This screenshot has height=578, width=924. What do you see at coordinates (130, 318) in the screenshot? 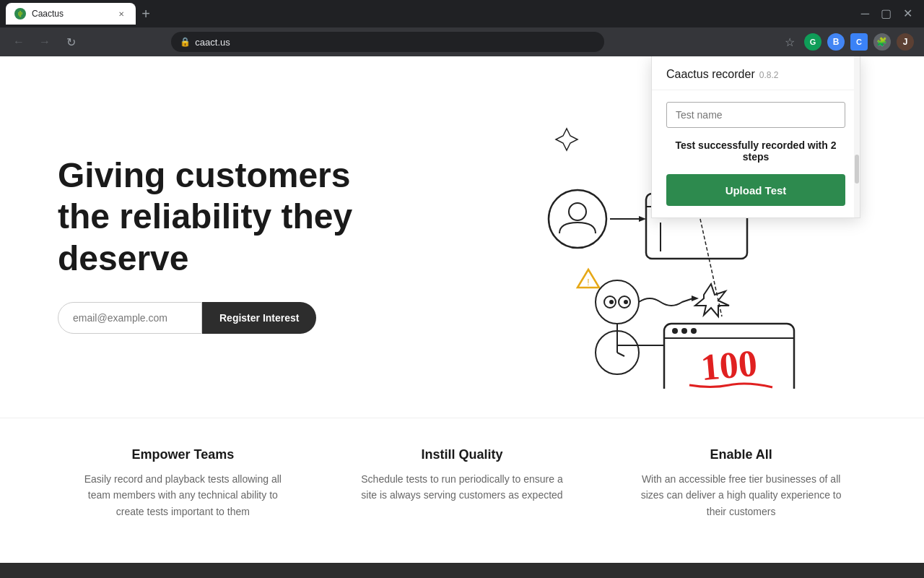
I see `email-input` at bounding box center [130, 318].